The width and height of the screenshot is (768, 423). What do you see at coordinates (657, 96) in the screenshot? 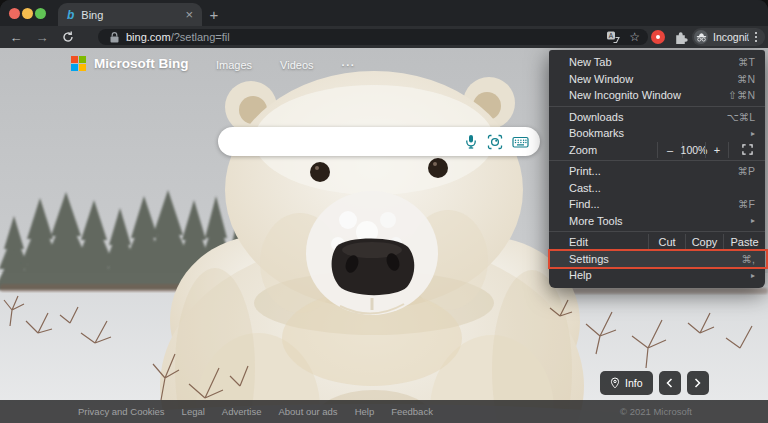
I see `menu-item-new-incognito-window: New Incognito Window⇧⌘N` at bounding box center [657, 96].